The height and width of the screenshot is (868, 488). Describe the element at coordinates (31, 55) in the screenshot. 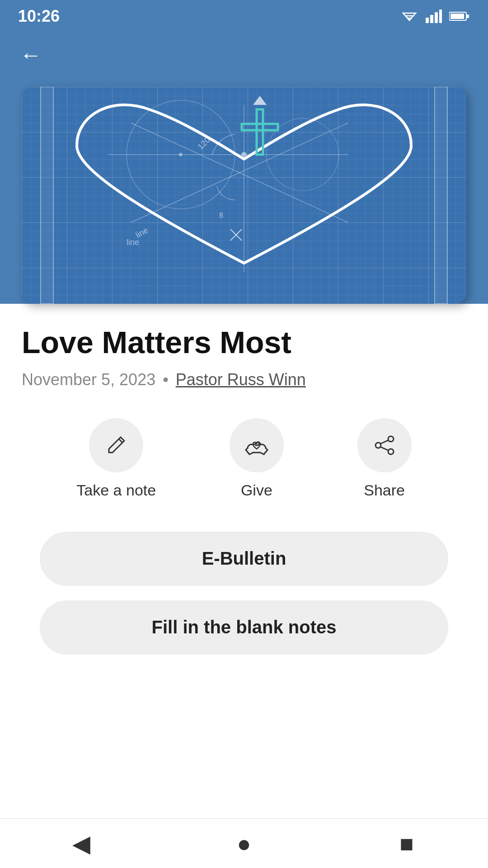

I see `back-button: ←` at that location.